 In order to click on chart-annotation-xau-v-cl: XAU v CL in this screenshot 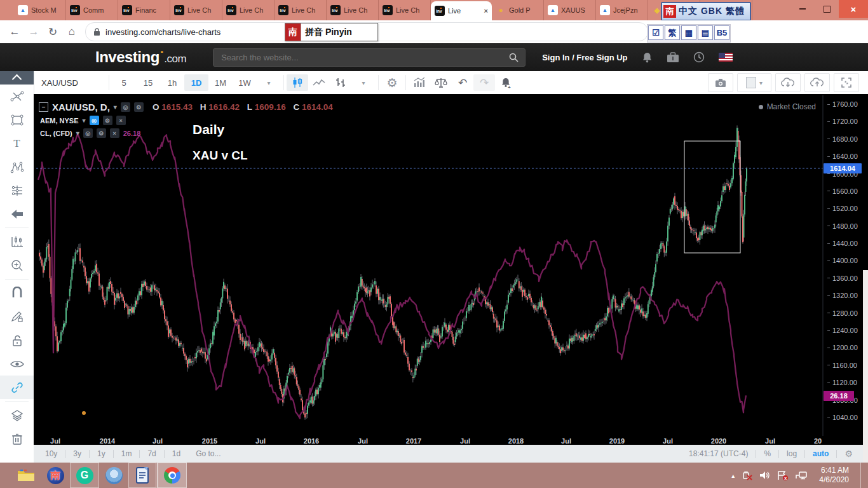, I will do `click(220, 156)`.